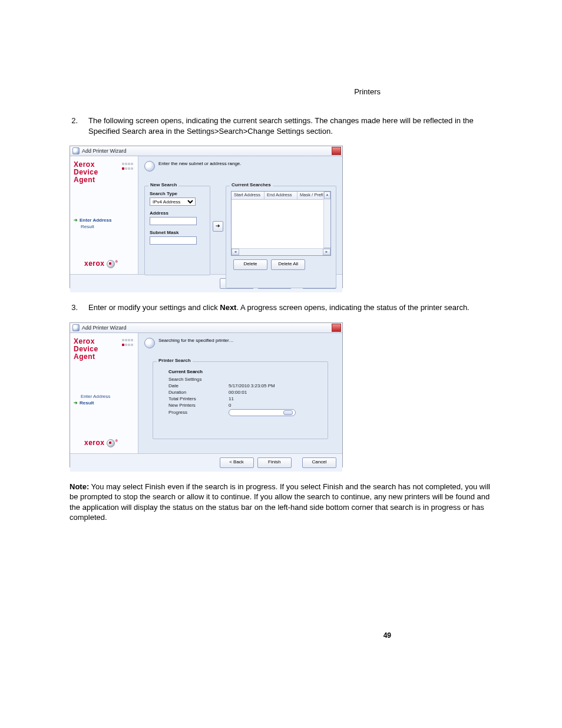  I want to click on delete-all-button: Delete All, so click(288, 265).